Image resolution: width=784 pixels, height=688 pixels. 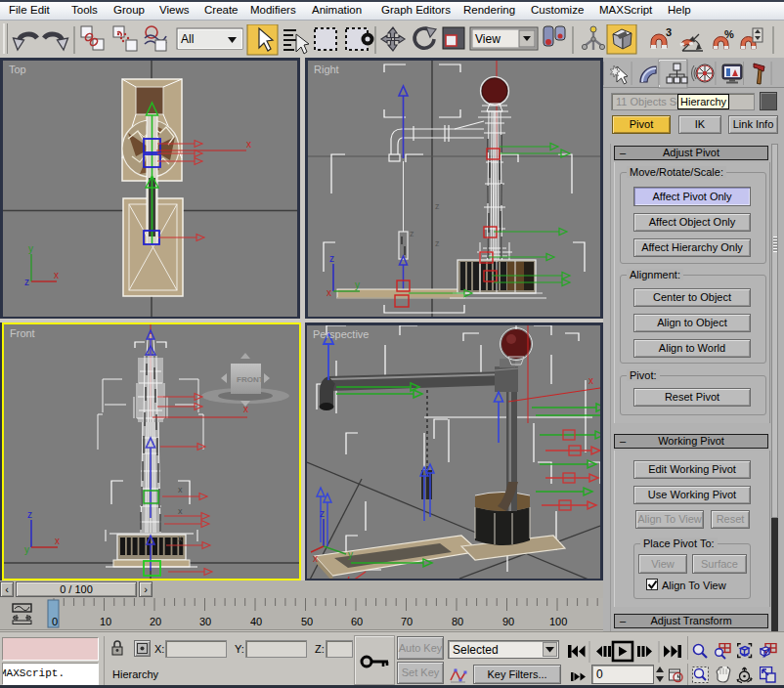 I want to click on svg-text: FRONT, so click(x=250, y=379).